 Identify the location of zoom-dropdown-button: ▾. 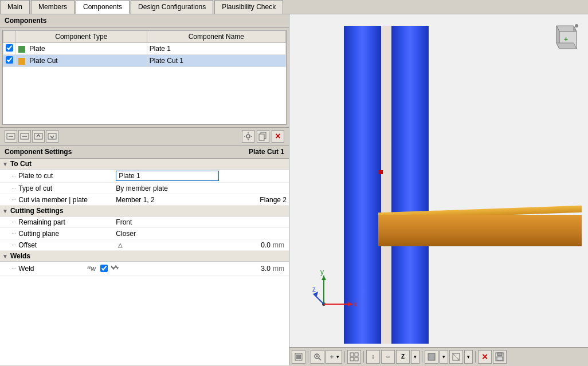
(334, 357).